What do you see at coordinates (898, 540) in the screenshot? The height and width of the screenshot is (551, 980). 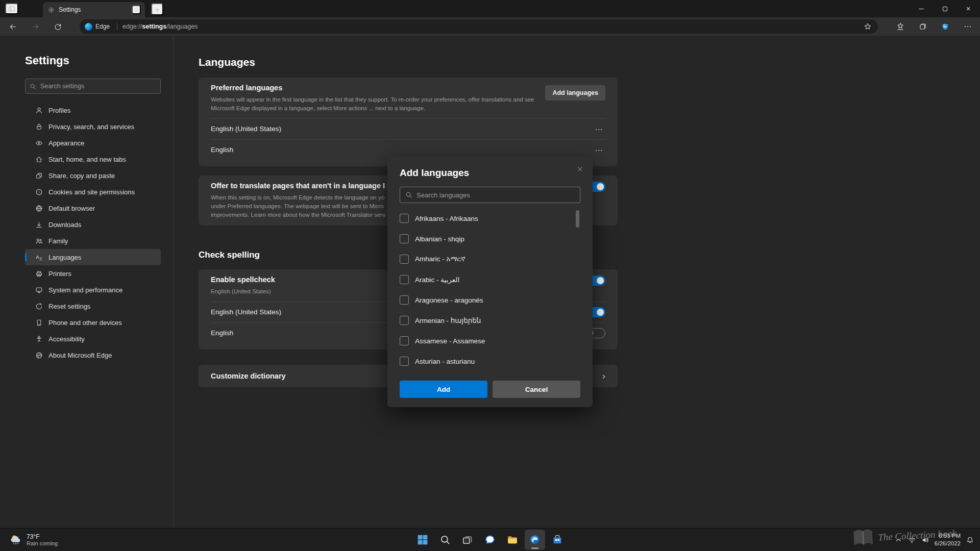 I see `hidden-icons-button` at bounding box center [898, 540].